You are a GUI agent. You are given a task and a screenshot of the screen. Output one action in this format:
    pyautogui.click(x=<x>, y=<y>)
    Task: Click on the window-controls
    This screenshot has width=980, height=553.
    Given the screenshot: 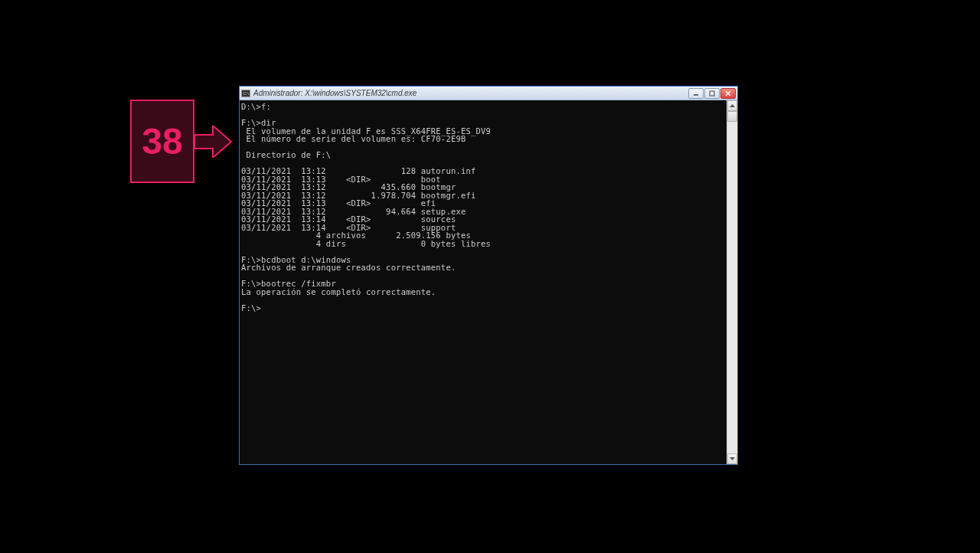 What is the action you would take?
    pyautogui.click(x=712, y=93)
    